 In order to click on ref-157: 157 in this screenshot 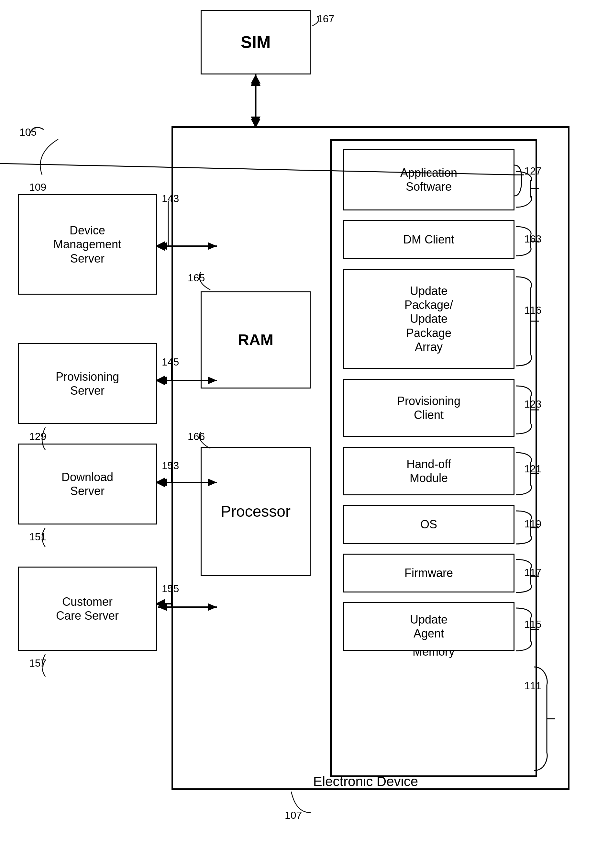, I will do `click(38, 663)`.